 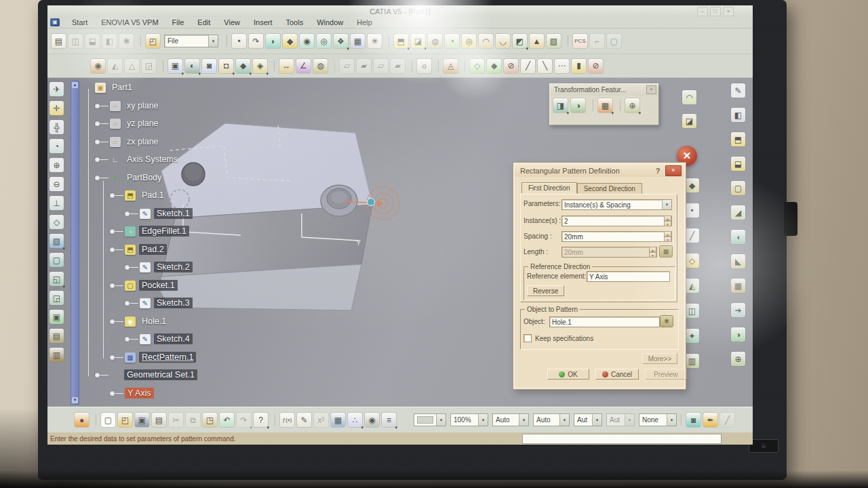 What do you see at coordinates (159, 420) in the screenshot?
I see `print-icon: ▤` at bounding box center [159, 420].